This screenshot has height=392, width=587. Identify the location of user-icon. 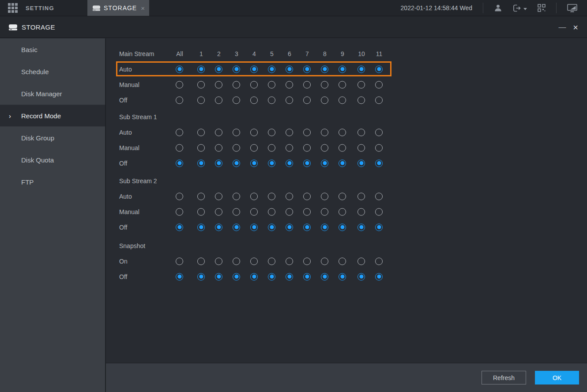
(498, 8).